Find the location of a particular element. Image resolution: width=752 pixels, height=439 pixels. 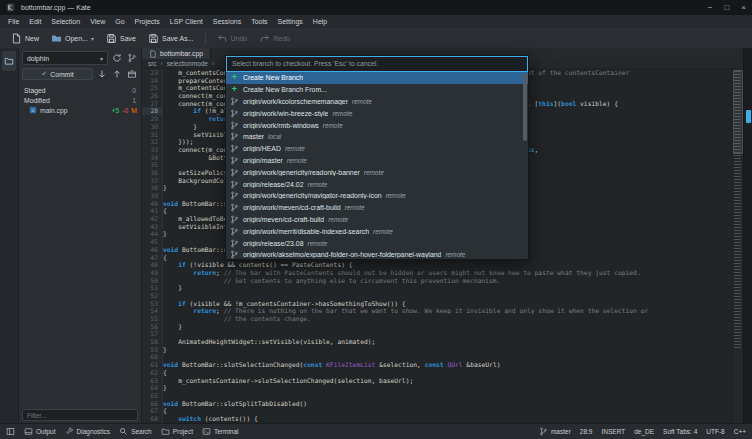

line-number: 45 is located at coordinates (152, 242).